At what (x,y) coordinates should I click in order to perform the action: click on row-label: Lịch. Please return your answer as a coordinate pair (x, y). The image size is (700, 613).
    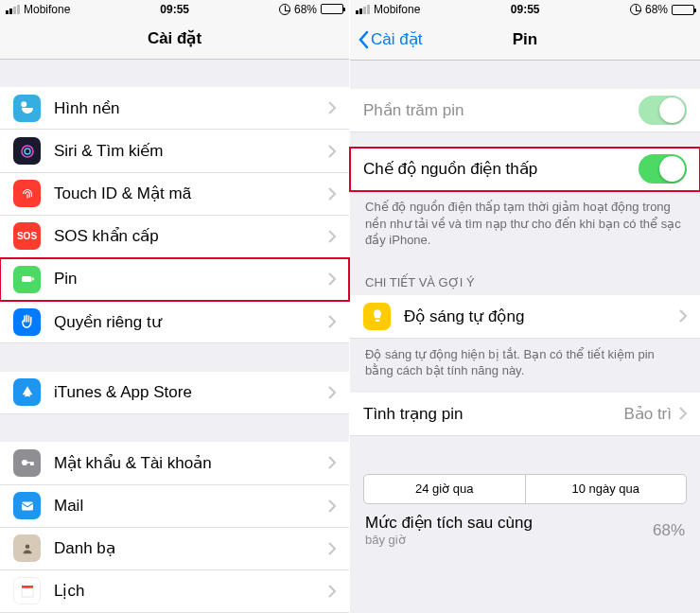
    Looking at the image, I should click on (191, 590).